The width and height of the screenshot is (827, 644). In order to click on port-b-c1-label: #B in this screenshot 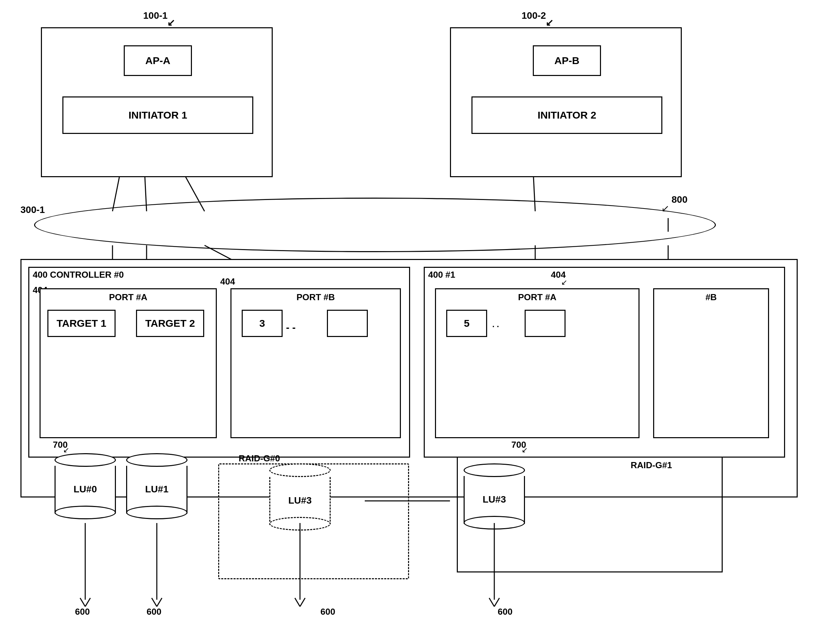, I will do `click(711, 297)`.